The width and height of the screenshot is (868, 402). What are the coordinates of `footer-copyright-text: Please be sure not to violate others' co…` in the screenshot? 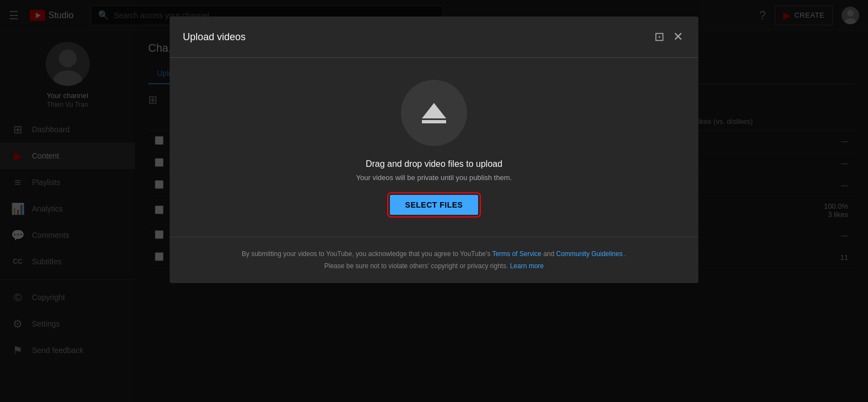 It's located at (417, 266).